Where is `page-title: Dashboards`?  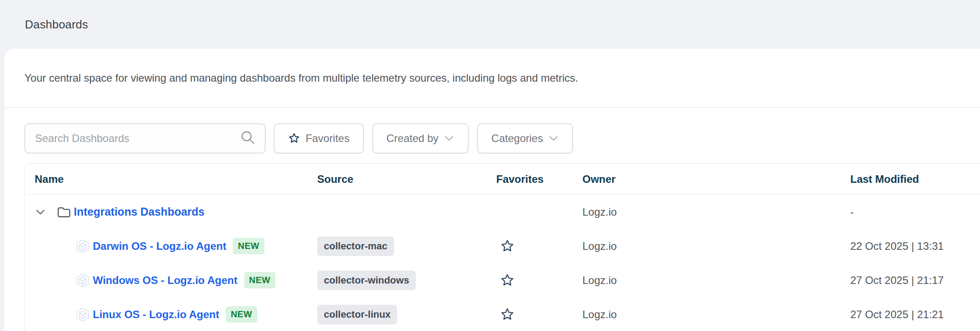 page-title: Dashboards is located at coordinates (56, 25).